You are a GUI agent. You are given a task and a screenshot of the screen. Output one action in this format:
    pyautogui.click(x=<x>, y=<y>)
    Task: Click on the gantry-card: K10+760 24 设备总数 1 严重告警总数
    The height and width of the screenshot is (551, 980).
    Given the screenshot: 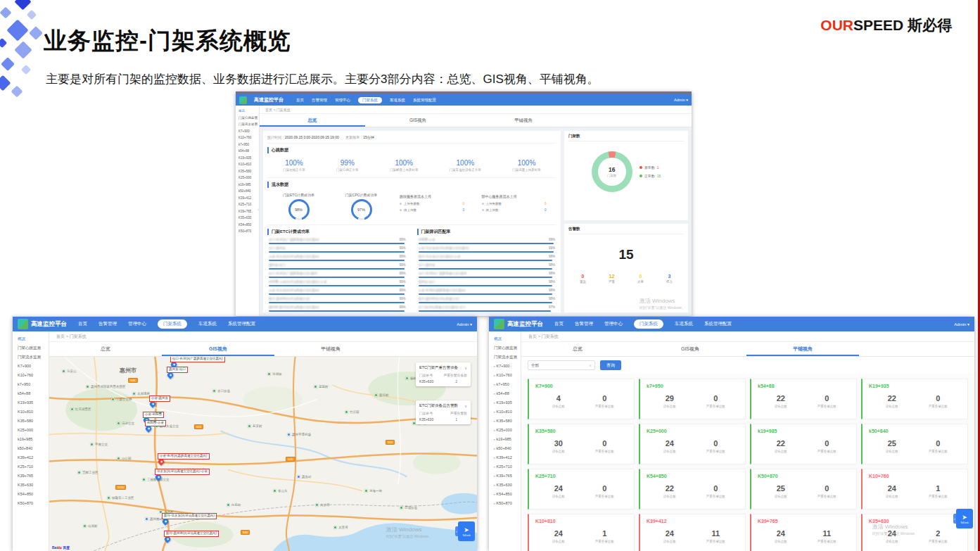 What is the action you would take?
    pyautogui.click(x=915, y=489)
    